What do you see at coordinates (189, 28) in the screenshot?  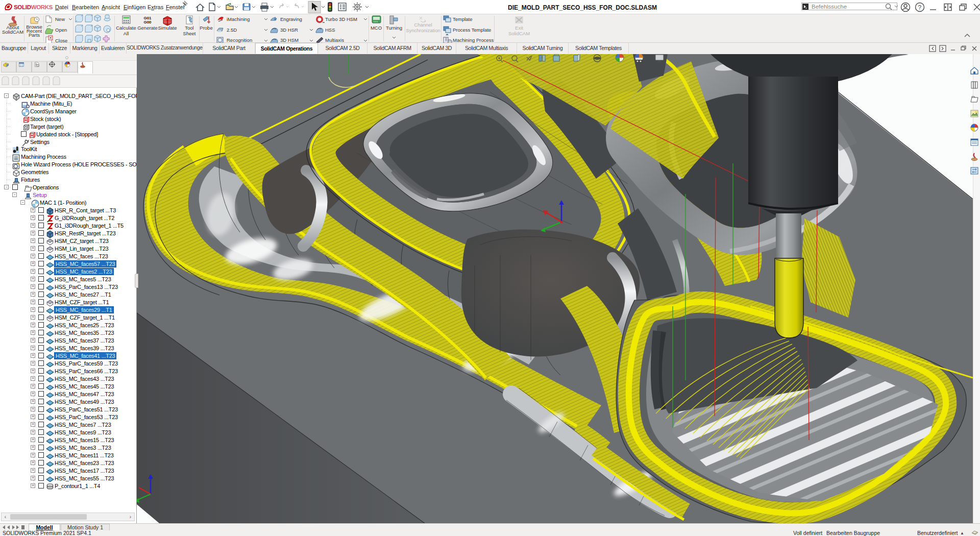 I see `svg-text: Tool` at bounding box center [189, 28].